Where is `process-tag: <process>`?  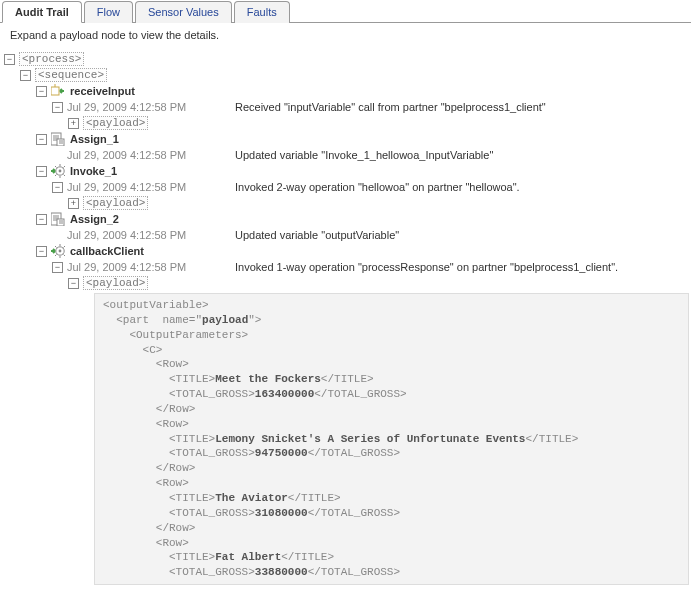
process-tag: <process> is located at coordinates (52, 59).